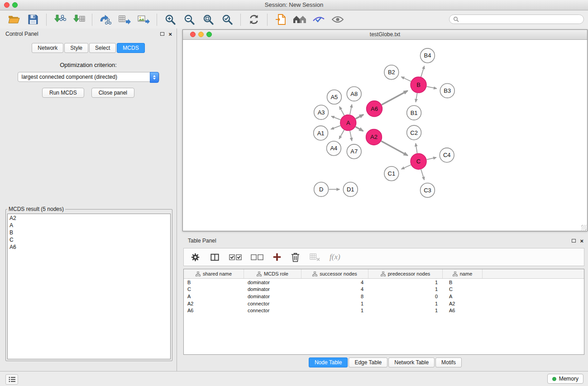 This screenshot has height=386, width=588. What do you see at coordinates (201, 34) in the screenshot?
I see `network-minimize-button` at bounding box center [201, 34].